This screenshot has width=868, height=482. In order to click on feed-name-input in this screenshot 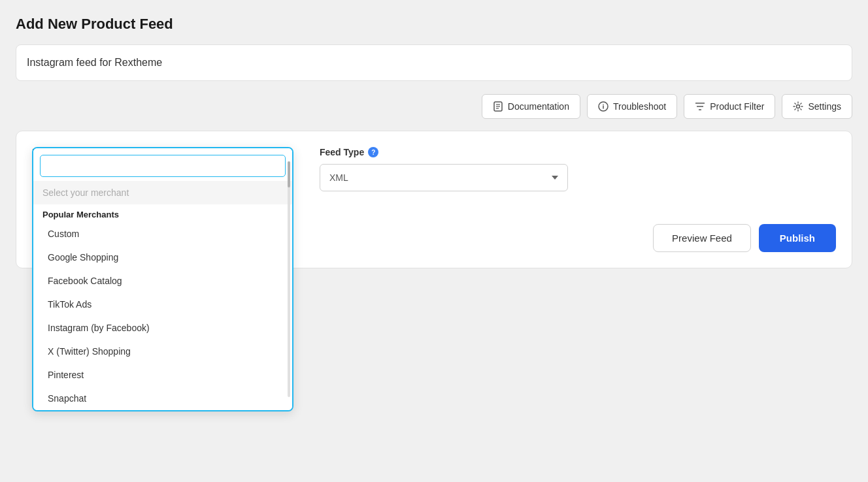, I will do `click(434, 63)`.